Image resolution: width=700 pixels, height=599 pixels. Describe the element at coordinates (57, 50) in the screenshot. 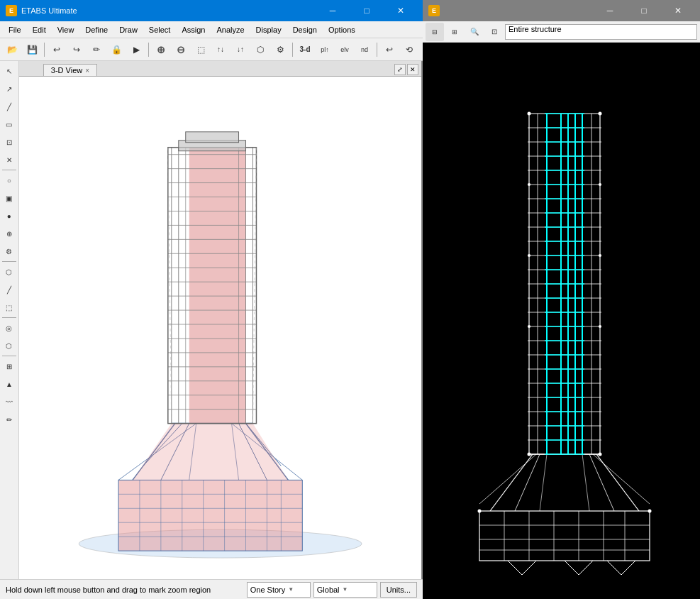

I see `undo-button: ↩` at that location.